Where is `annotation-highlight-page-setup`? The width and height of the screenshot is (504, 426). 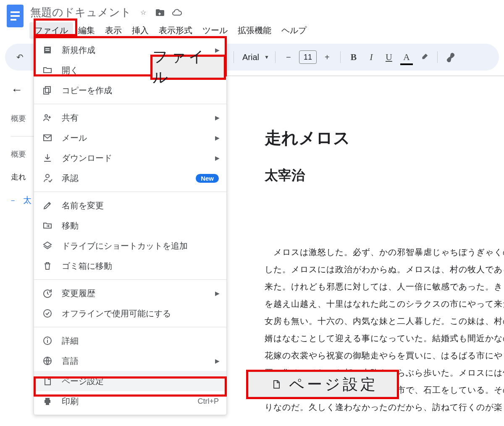 annotation-highlight-page-setup is located at coordinates (130, 387).